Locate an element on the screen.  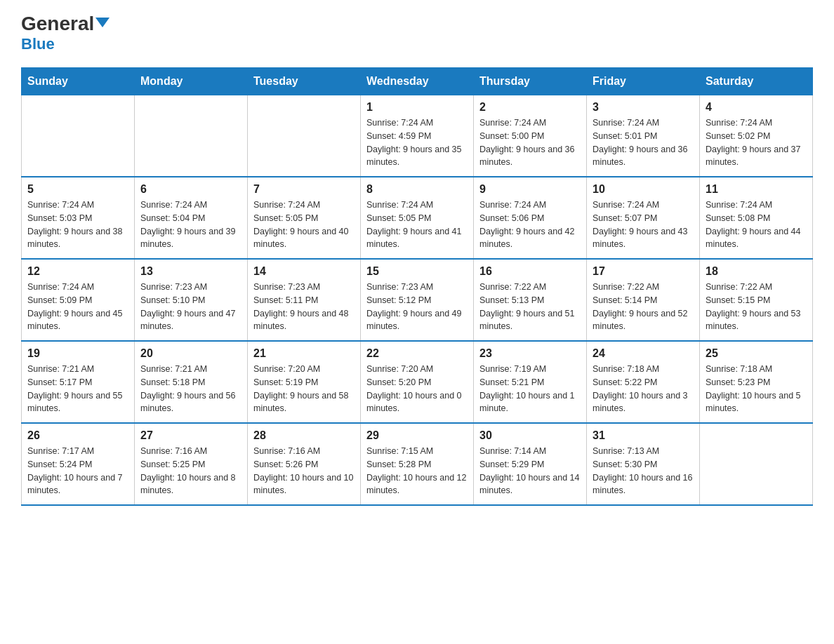
calendar-cell: 25Sunrise: 7:18 AM Sunset: 5:23 PM Dayli… is located at coordinates (757, 382).